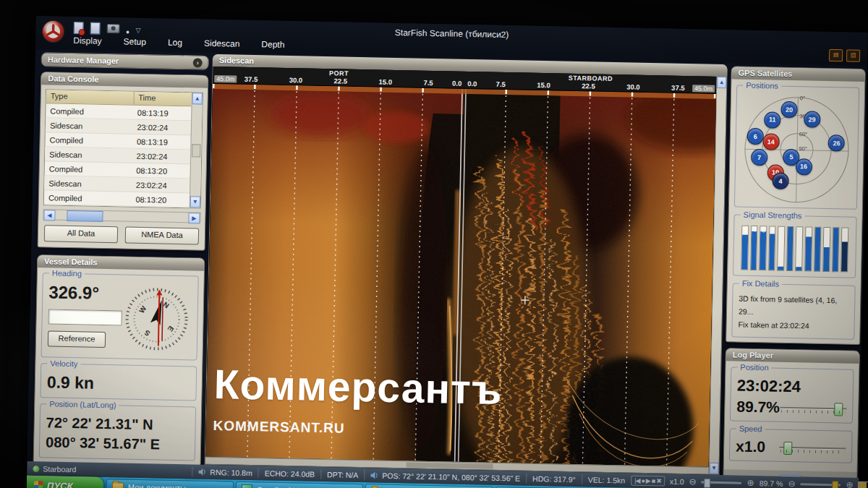 This screenshot has height=488, width=868. I want to click on status-speed: x1.0, so click(677, 481).